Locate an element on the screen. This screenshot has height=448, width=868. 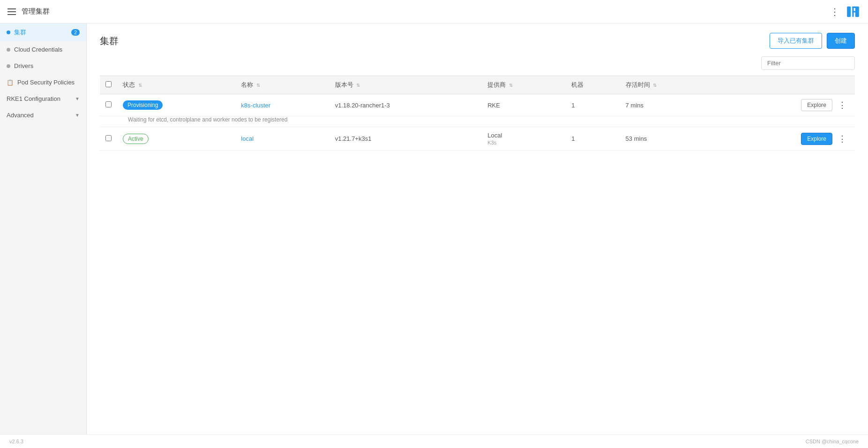
sidebar-item-clusters: 集群 2 is located at coordinates (43, 32).